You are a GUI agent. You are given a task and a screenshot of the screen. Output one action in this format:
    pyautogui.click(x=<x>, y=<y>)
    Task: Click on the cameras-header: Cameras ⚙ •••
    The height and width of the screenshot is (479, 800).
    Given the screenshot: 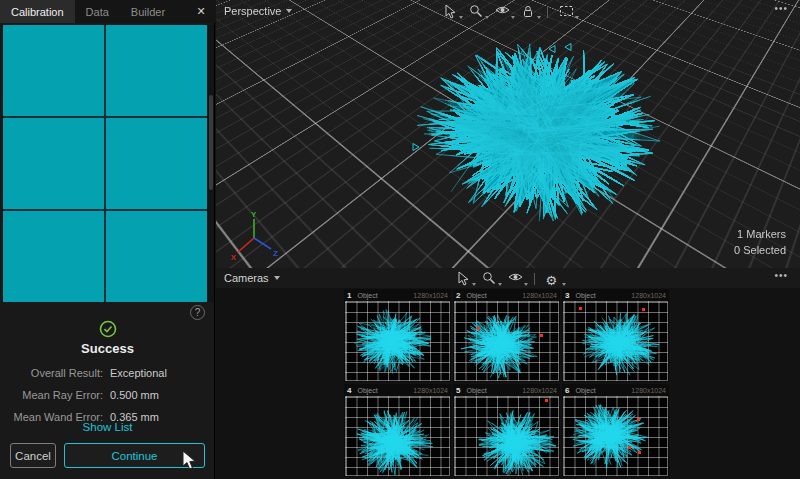 What is the action you would take?
    pyautogui.click(x=508, y=278)
    